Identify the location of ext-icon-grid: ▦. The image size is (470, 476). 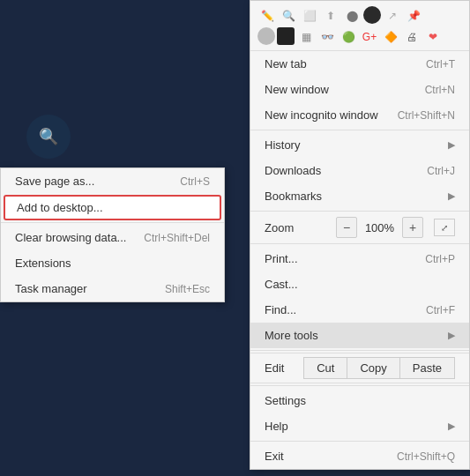
(306, 37).